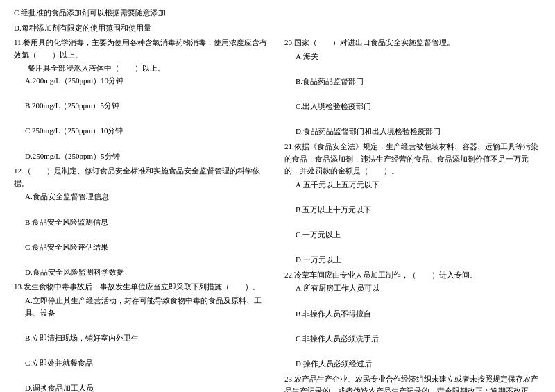  Describe the element at coordinates (142, 119) in the screenshot. I see `q11-options: A.200mg/L（250ppm）10分钟 B.200mg/L（250ppm）5…` at that location.